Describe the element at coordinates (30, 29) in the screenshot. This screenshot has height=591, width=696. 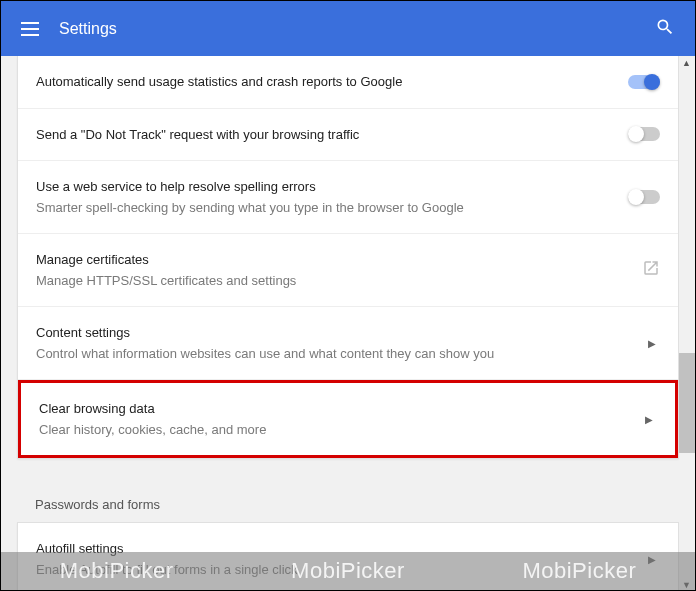
I see `menu-icon` at that location.